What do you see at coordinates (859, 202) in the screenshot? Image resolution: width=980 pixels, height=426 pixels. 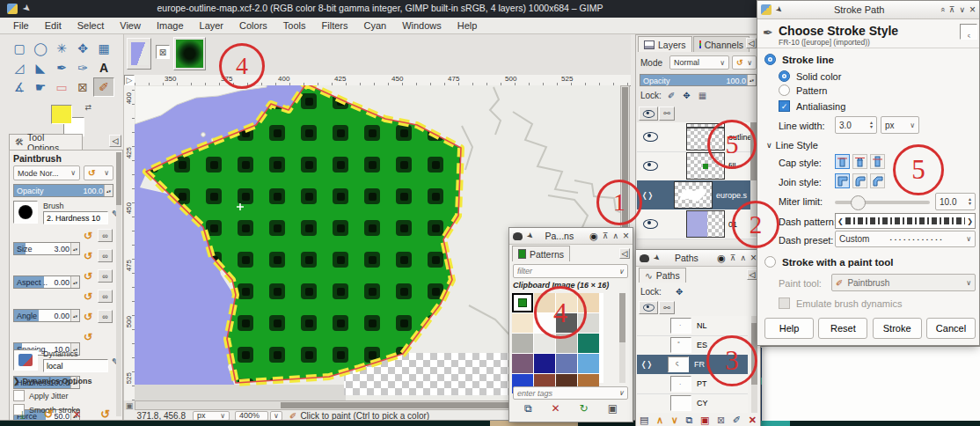 I see `slider-handle` at bounding box center [859, 202].